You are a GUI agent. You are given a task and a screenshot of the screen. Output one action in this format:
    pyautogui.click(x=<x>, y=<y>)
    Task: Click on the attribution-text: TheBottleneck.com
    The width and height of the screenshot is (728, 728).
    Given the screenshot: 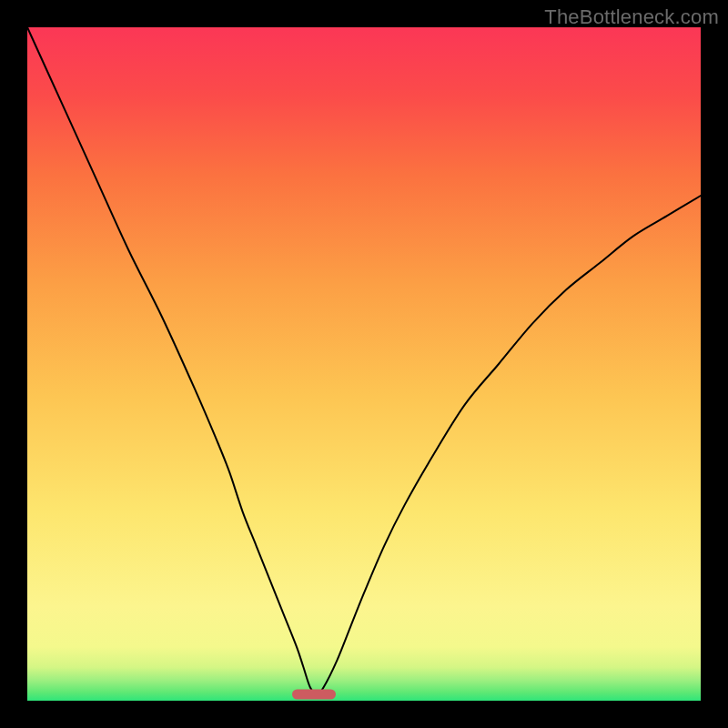 What is the action you would take?
    pyautogui.click(x=632, y=17)
    